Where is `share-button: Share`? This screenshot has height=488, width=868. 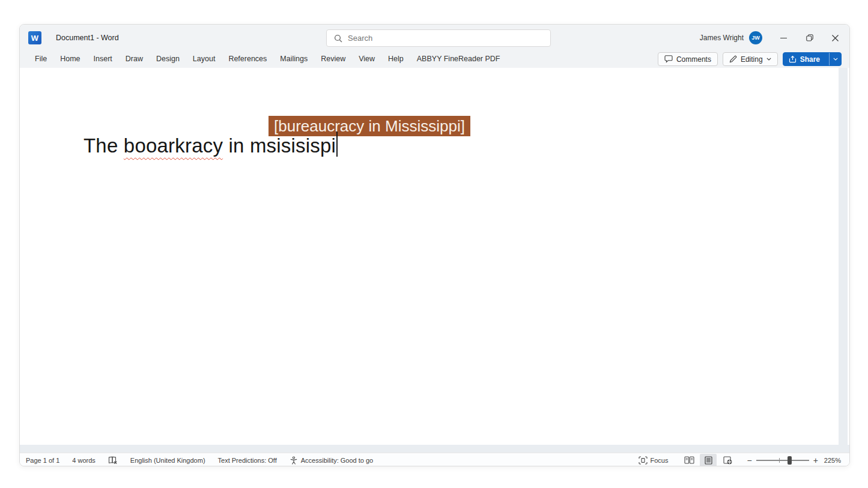
share-button: Share is located at coordinates (812, 59).